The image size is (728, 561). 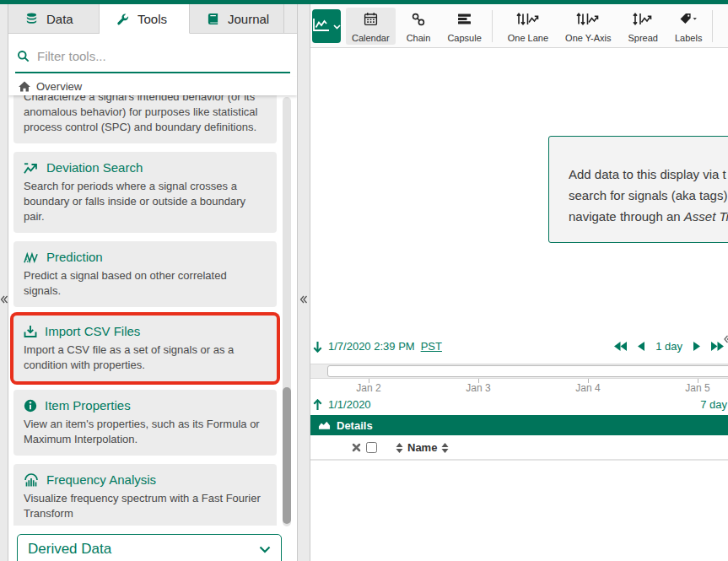 What do you see at coordinates (356, 447) in the screenshot?
I see `remove-all-icon` at bounding box center [356, 447].